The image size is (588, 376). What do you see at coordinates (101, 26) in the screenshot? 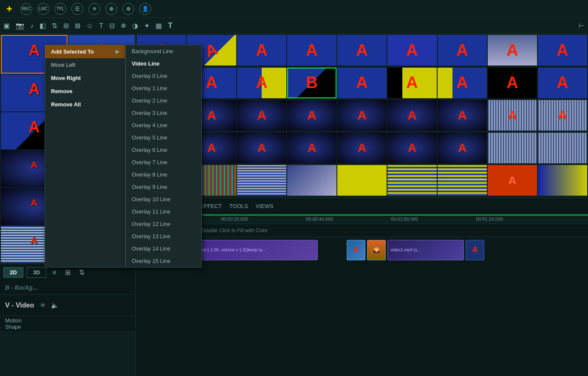
I see `text-T-icon: T` at bounding box center [101, 26].